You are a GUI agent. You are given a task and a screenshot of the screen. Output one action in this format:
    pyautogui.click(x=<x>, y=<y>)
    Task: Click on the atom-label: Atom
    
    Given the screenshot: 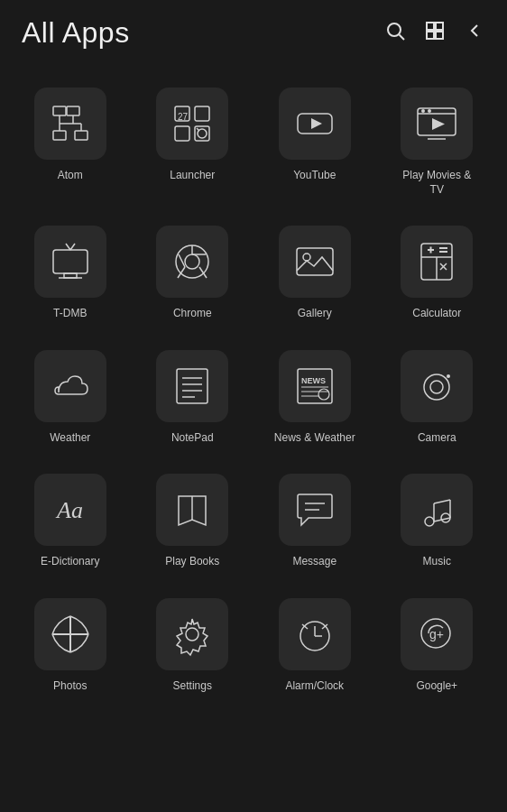 What is the action you would take?
    pyautogui.click(x=70, y=176)
    